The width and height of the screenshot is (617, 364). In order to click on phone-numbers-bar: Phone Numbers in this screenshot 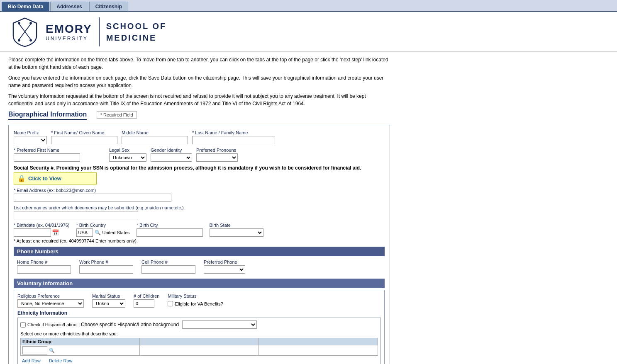, I will do `click(199, 251)`.